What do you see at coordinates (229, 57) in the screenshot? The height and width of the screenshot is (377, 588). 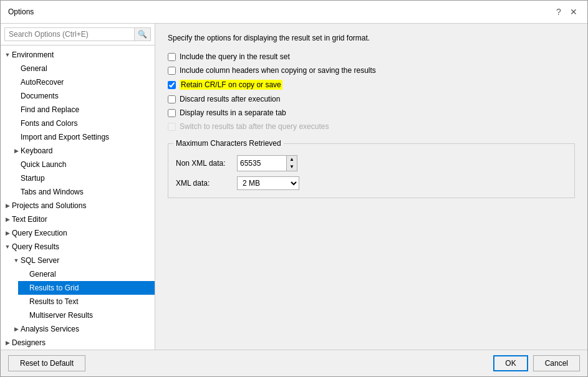 I see `label-include-query: Include the query in the result set` at bounding box center [229, 57].